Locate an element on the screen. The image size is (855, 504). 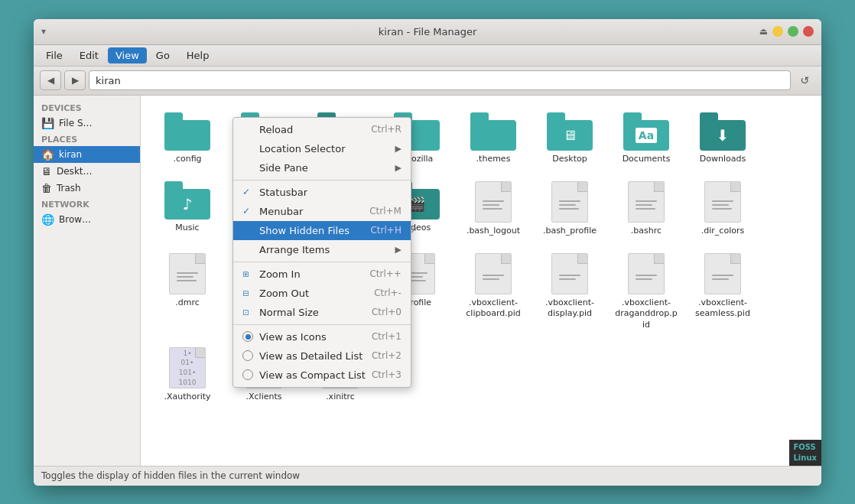
file-item-themes: .themes is located at coordinates (493, 138).